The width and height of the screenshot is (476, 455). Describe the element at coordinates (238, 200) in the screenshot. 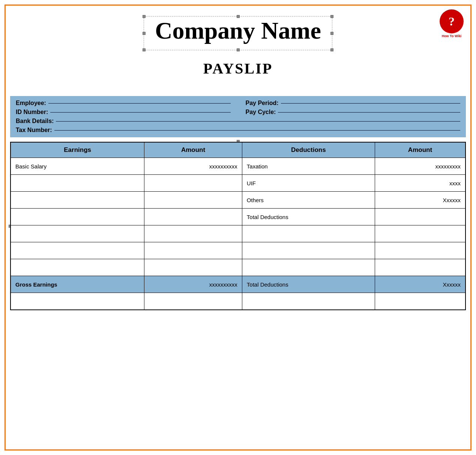

I see `table-row: Others Xxxxxx` at that location.